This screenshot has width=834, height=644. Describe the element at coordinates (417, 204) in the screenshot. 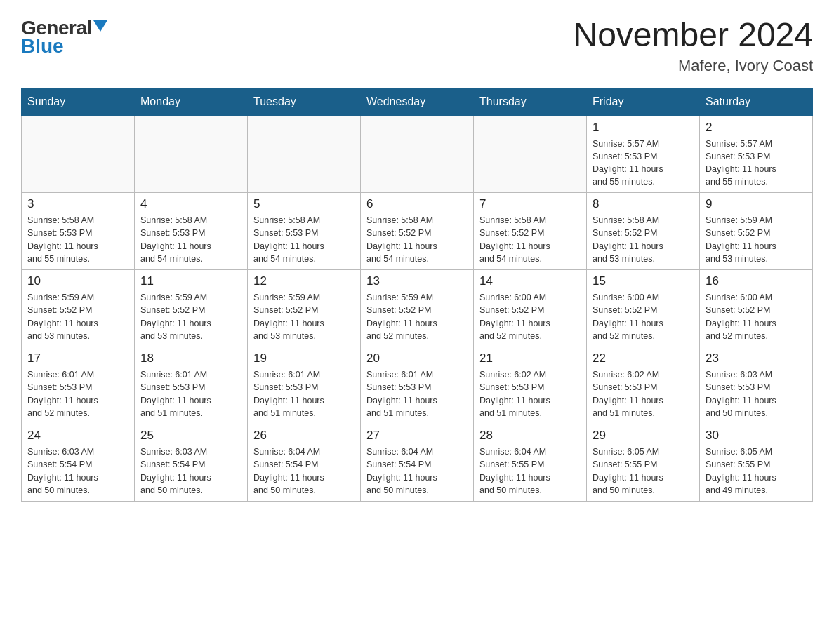

I see `day-number: 6` at that location.